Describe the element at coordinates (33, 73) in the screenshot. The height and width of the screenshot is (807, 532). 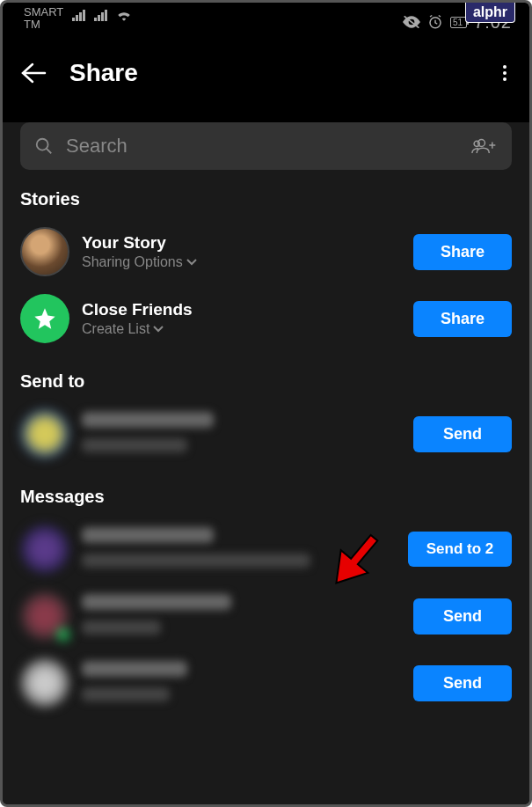
I see `back-button` at that location.